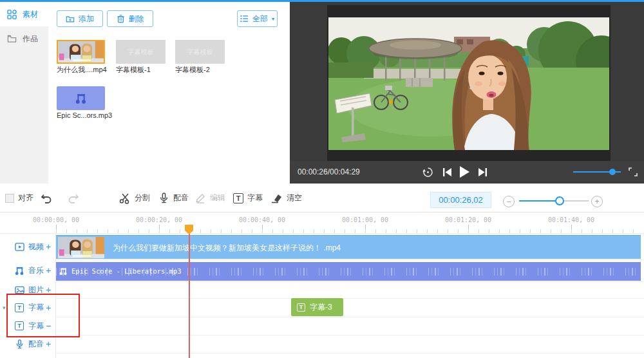 This screenshot has width=644, height=358. I want to click on playhead-line, so click(189, 292).